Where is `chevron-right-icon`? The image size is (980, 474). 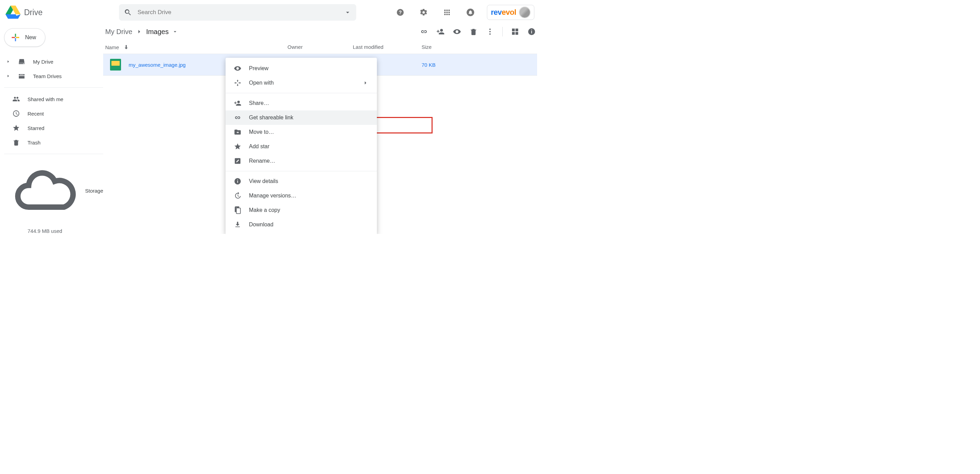 chevron-right-icon is located at coordinates (366, 83).